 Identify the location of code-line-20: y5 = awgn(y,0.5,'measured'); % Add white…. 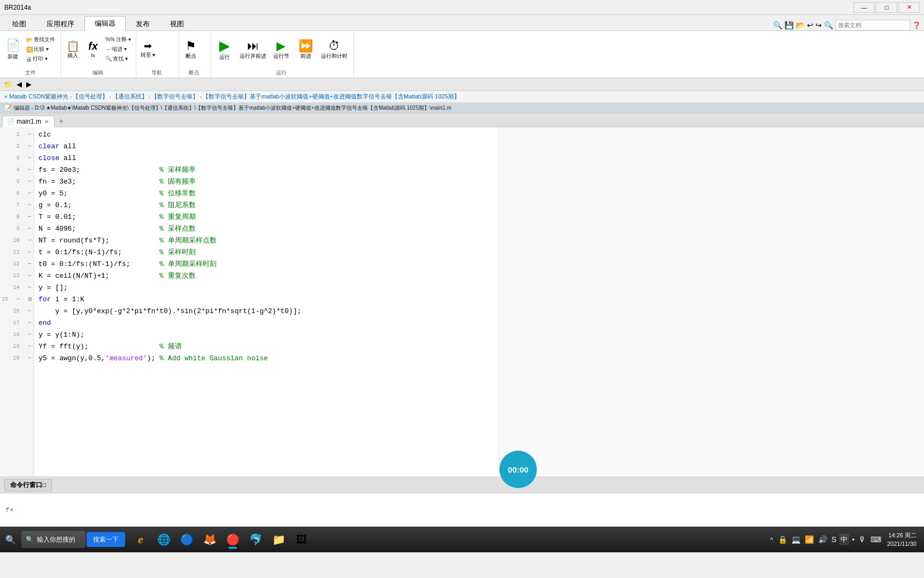
(266, 358).